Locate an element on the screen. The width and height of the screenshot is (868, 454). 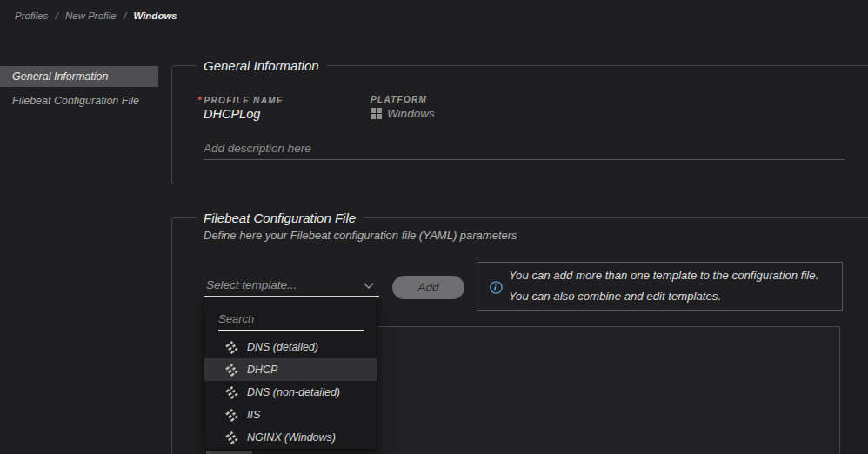
dropdown-option-dhcp: DHCP is located at coordinates (290, 370).